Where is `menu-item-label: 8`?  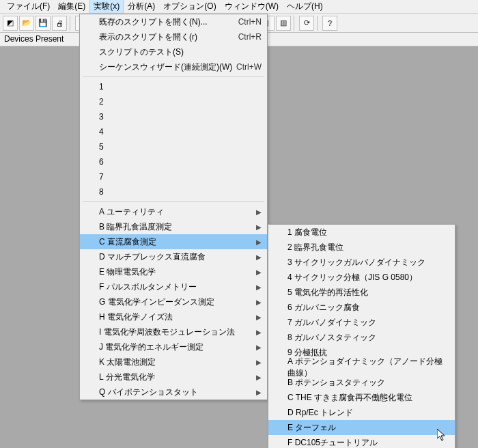 menu-item-label: 8 is located at coordinates (101, 192).